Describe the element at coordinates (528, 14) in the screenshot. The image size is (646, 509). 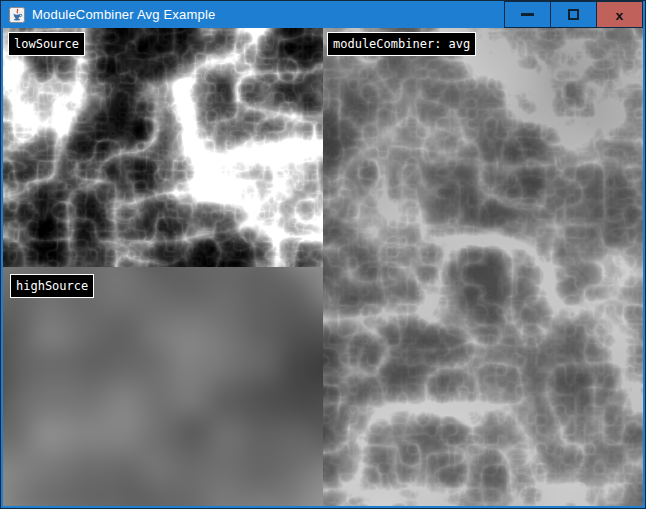
I see `minimize-button` at that location.